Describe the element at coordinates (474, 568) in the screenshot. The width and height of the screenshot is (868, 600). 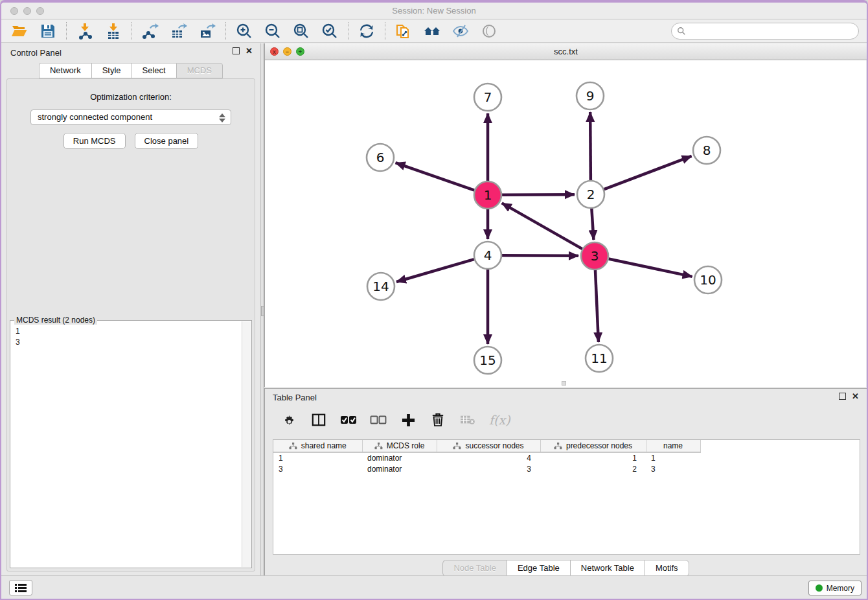
I see `tab-node-table: Node Table` at that location.